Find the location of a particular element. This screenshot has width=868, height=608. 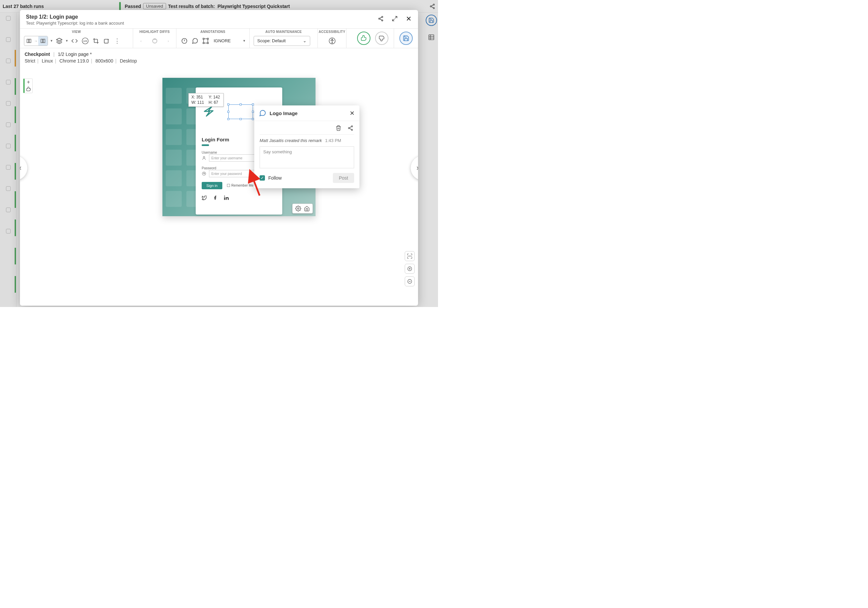

ignore-label: IGNORE is located at coordinates (222, 41).